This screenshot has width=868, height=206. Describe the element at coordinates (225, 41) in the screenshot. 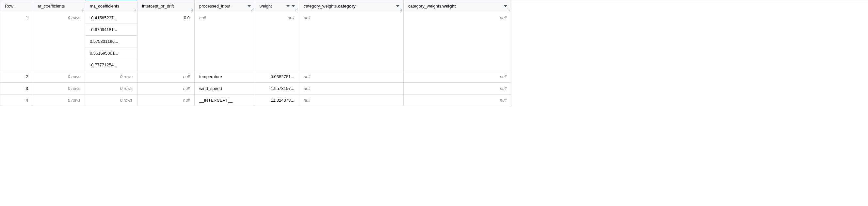

I see `cell-processed_input: null` at that location.